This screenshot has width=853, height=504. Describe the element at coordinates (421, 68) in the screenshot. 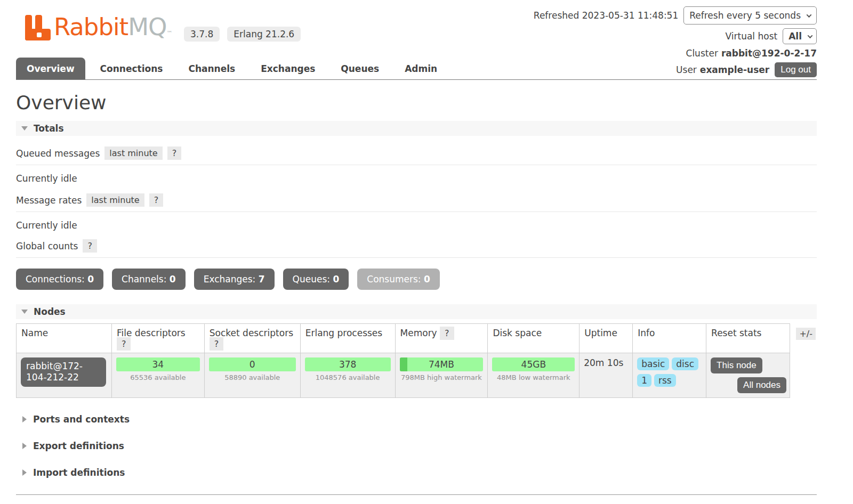

I see `tab-admin: Admin` at that location.